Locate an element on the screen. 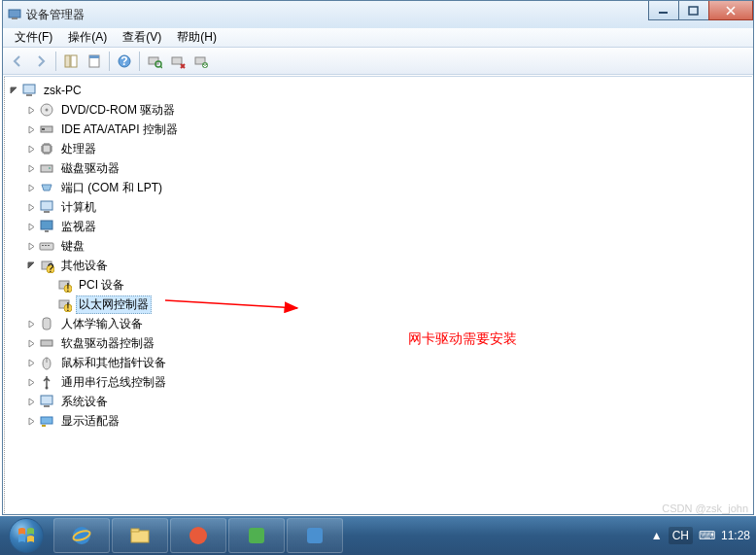 This screenshot has width=756, height=555. tree-row: IDE ATA/ATAPI 控制器 is located at coordinates (389, 129).